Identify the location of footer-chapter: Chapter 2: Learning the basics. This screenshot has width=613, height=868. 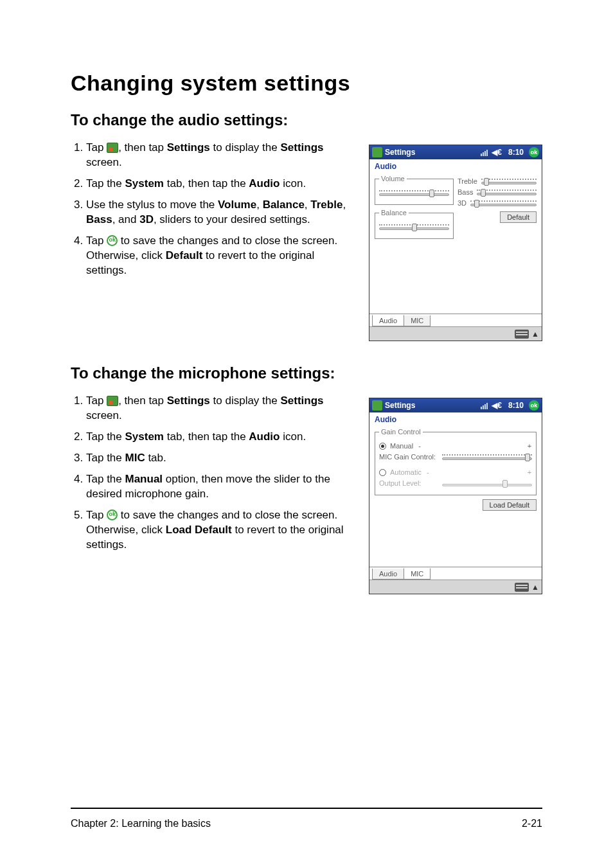
(141, 824).